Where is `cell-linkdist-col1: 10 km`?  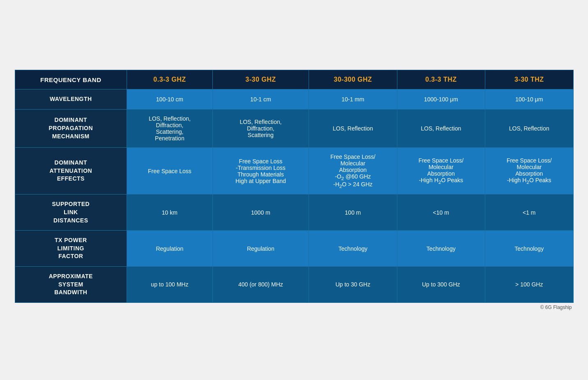
cell-linkdist-col1: 10 km is located at coordinates (170, 213).